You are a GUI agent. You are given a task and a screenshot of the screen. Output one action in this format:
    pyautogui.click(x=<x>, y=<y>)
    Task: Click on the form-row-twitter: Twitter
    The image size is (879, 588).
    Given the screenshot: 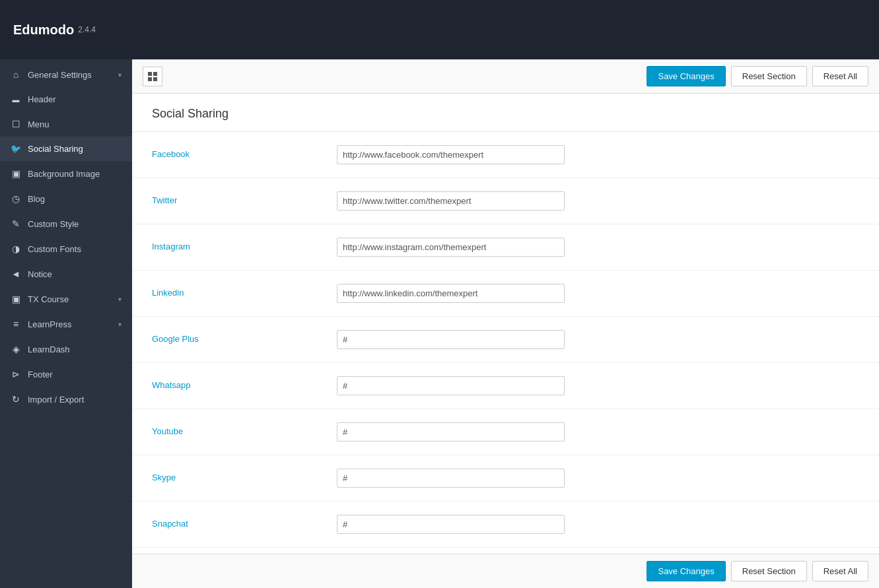 What is the action you would take?
    pyautogui.click(x=506, y=201)
    